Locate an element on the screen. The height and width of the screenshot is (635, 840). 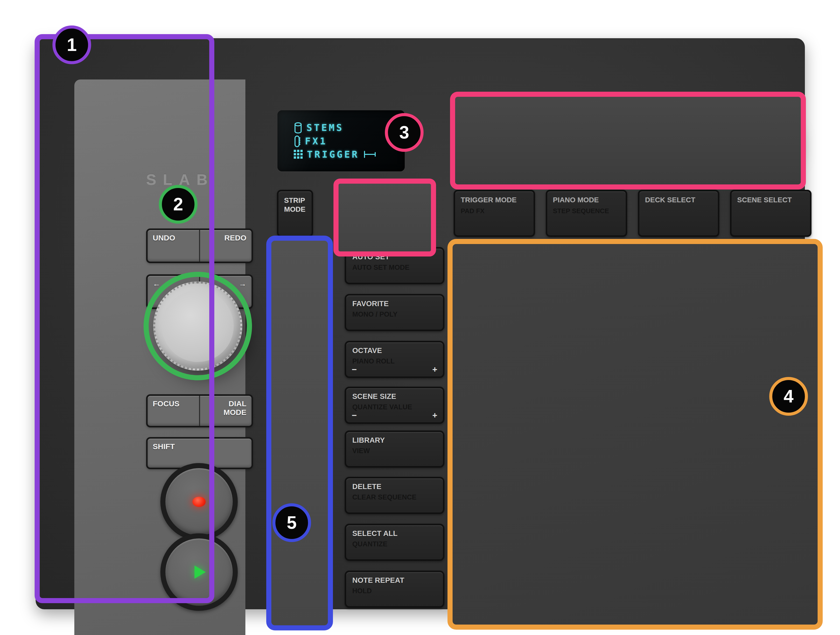
utility-text: UTILITY is located at coordinates (300, 247).